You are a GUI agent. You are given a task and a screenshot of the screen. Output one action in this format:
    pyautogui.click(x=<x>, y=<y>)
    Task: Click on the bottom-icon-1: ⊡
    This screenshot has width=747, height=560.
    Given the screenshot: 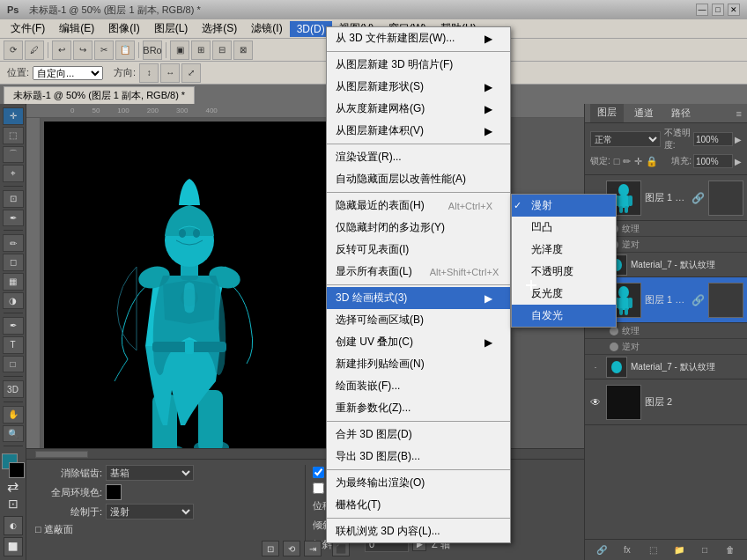 What is the action you would take?
    pyautogui.click(x=270, y=549)
    